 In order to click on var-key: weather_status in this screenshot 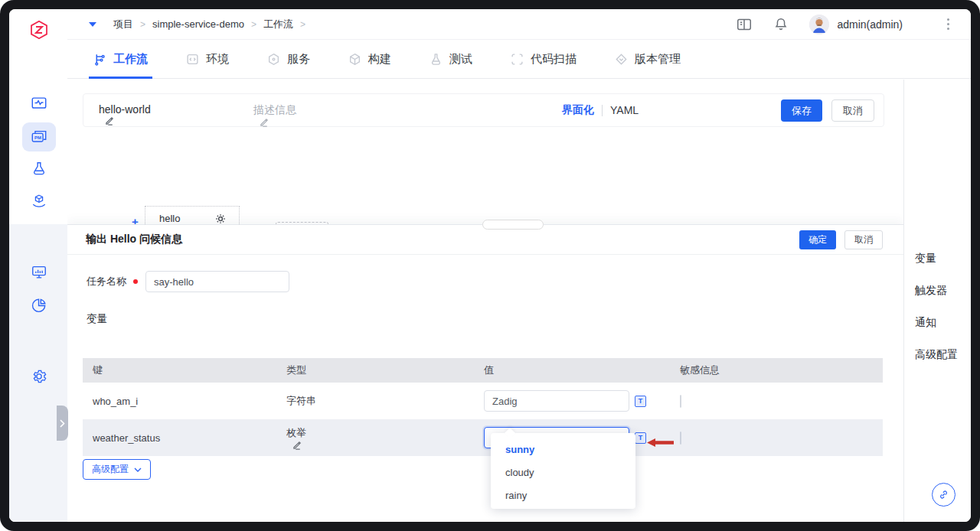, I will do `click(185, 438)`.